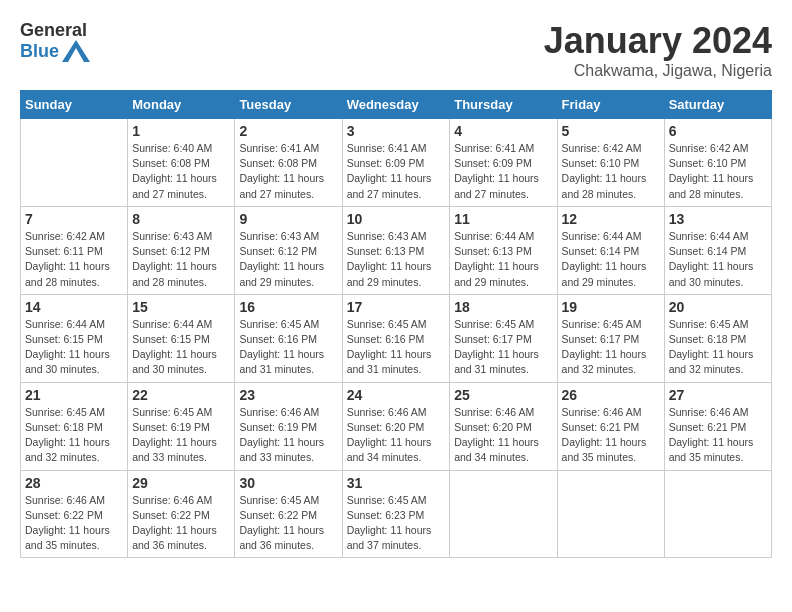 This screenshot has height=612, width=792. Describe the element at coordinates (396, 483) in the screenshot. I see `day-number: 31` at that location.